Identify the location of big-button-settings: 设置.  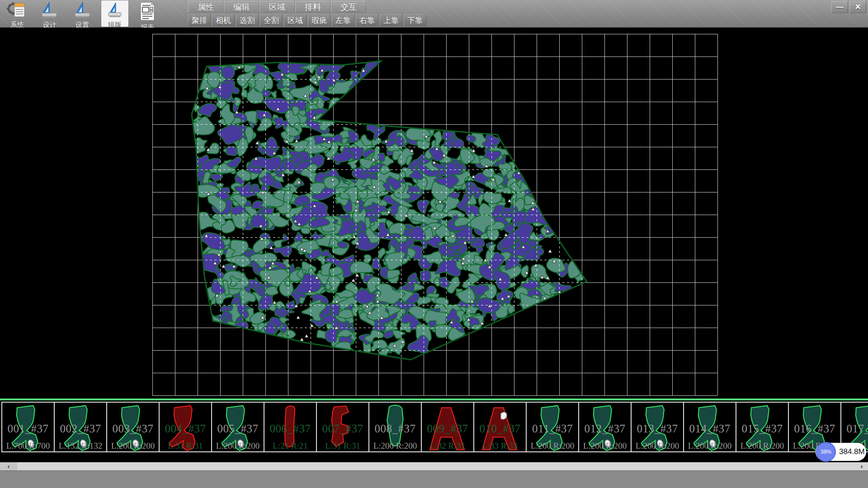
(82, 14).